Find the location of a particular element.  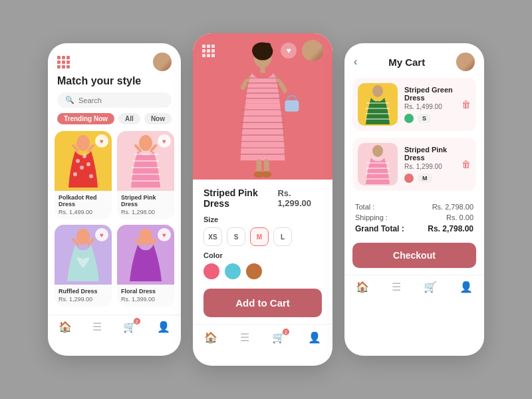

cart-item-name-2: Striped Pink Dress is located at coordinates (430, 154).